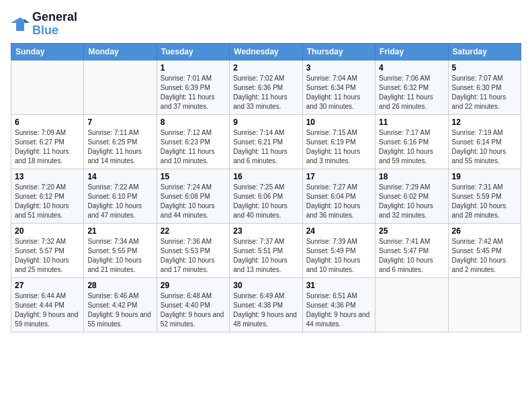  I want to click on day-number: 10, so click(339, 122).